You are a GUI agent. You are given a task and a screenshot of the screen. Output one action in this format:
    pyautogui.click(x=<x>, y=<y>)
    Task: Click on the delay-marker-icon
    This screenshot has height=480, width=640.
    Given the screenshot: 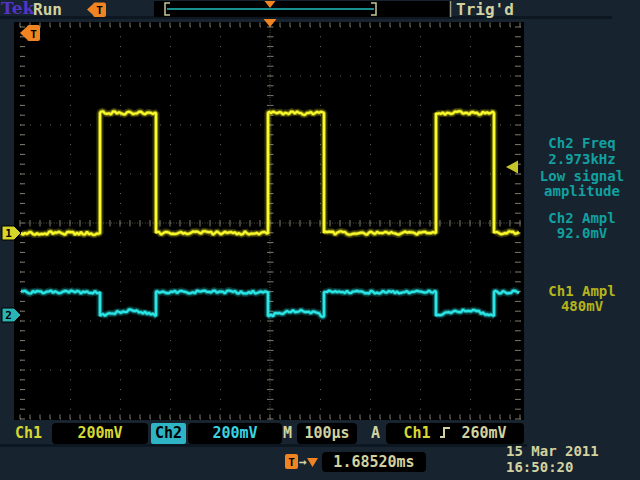 What is the action you would take?
    pyautogui.click(x=312, y=462)
    